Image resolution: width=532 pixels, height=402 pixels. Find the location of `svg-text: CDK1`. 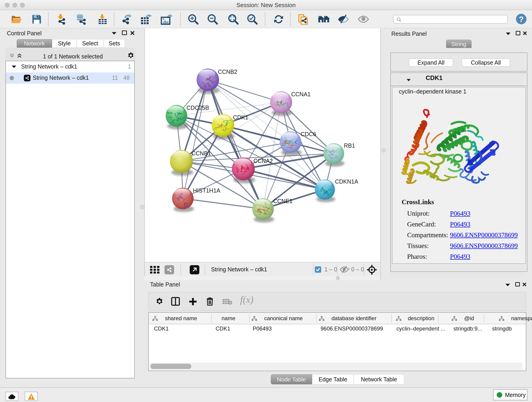

svg-text: CDK1 is located at coordinates (241, 117).